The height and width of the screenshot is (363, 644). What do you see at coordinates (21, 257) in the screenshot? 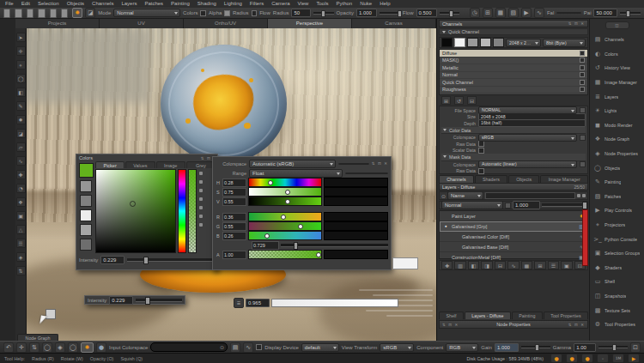
I see `tool-icon: ◈` at bounding box center [21, 257].